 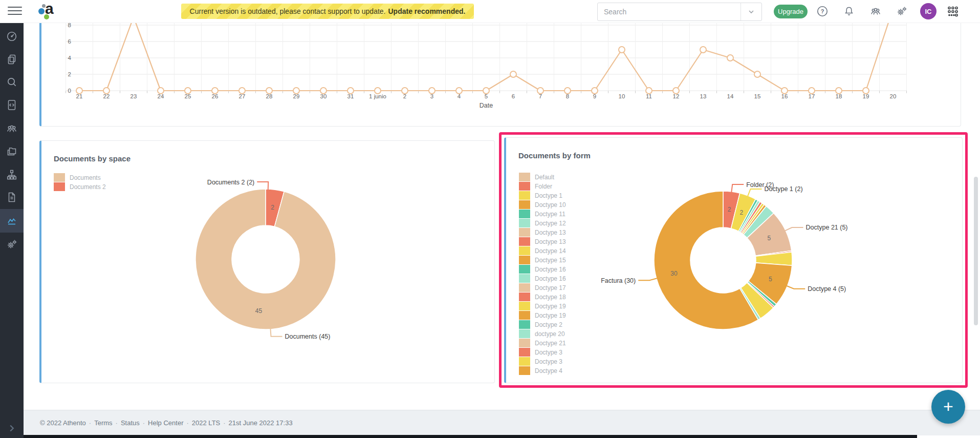 I want to click on svg-text: Factura (30), so click(x=618, y=281).